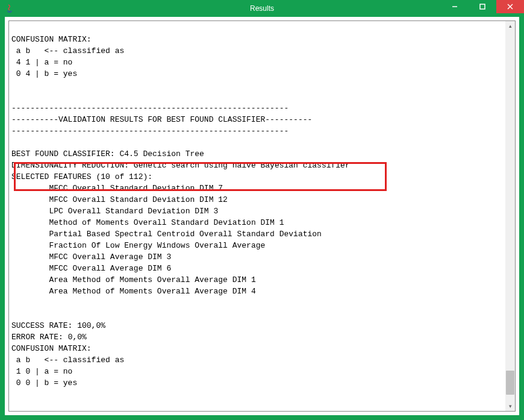 The width and height of the screenshot is (524, 420). Describe the element at coordinates (166, 234) in the screenshot. I see `feature-line: Partial Based Spectral Centroid Overall …` at that location.